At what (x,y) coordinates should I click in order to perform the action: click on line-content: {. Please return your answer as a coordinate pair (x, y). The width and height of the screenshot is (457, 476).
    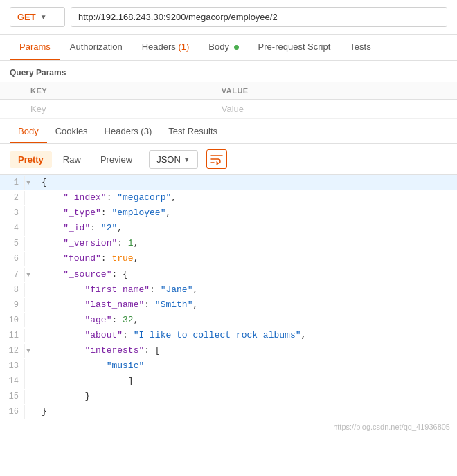
    Looking at the image, I should click on (42, 183).